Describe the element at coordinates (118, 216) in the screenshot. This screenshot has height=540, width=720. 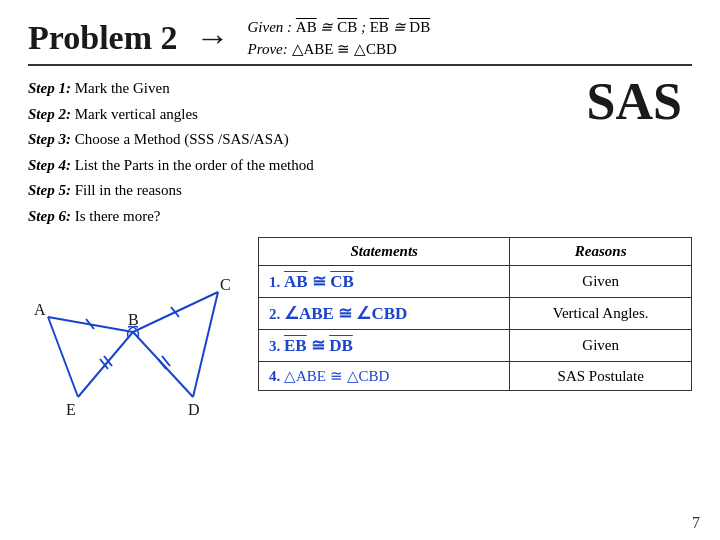
I see `step-6-text: Is there more?` at that location.